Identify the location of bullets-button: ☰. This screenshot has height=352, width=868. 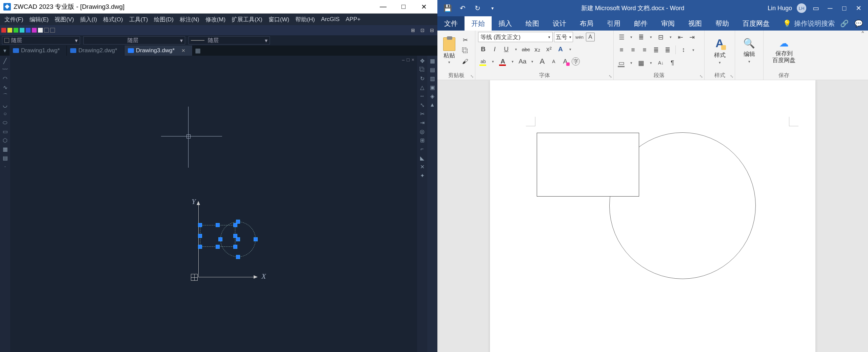
(622, 37).